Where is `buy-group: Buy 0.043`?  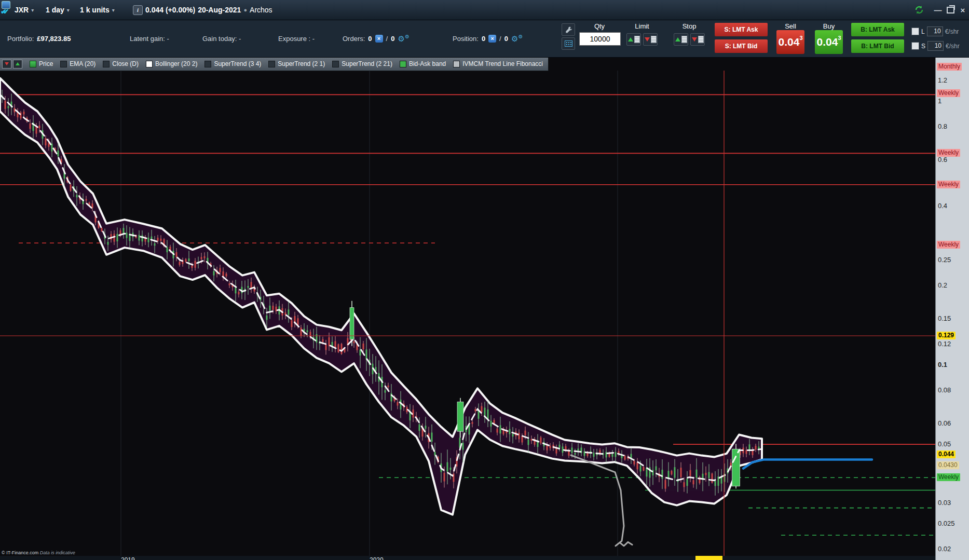 buy-group: Buy 0.043 is located at coordinates (829, 38).